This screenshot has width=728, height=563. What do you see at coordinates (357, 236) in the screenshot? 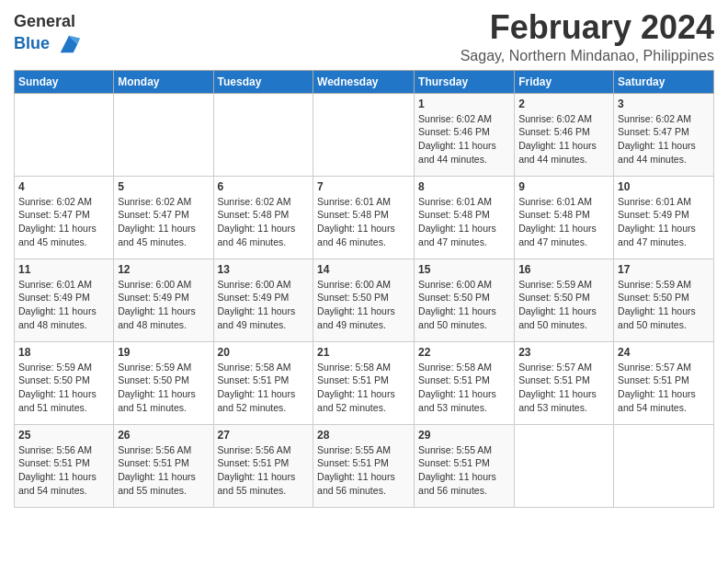
I see `info-line: Daylight: 11 hours and 46 minutes.` at bounding box center [357, 236].